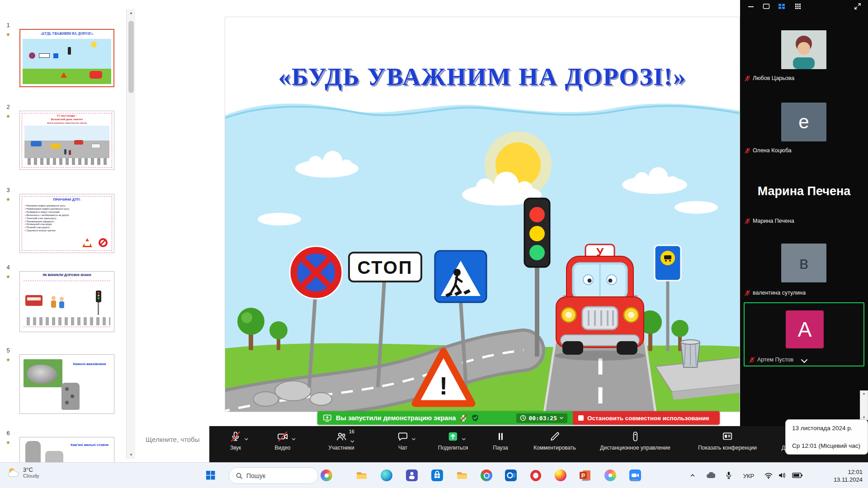  I want to click on warning-mark-text: !, so click(444, 386).